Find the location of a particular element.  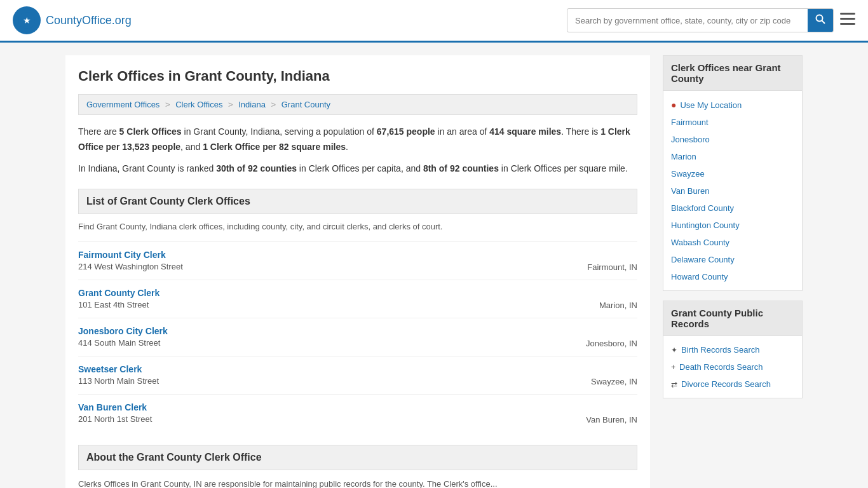

birth-records-label: Birth Records Search is located at coordinates (721, 349).